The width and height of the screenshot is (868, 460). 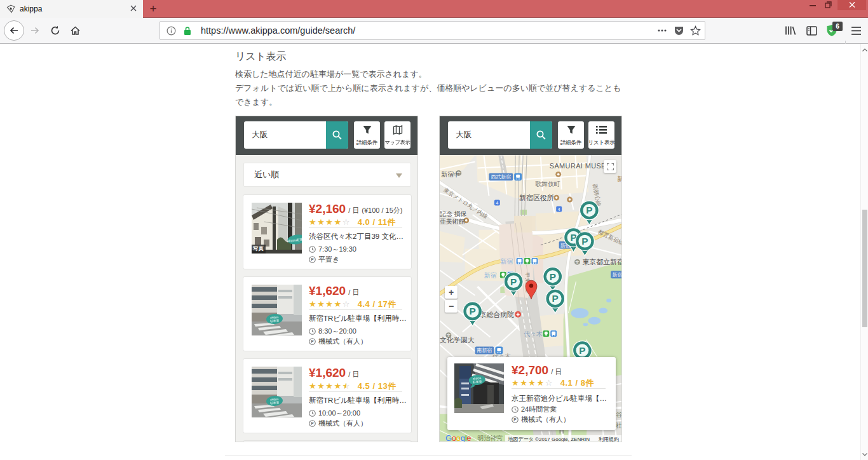 What do you see at coordinates (353, 304) in the screenshot?
I see `listing-rating-row: ★★★★☆4.4 / 17件` at bounding box center [353, 304].